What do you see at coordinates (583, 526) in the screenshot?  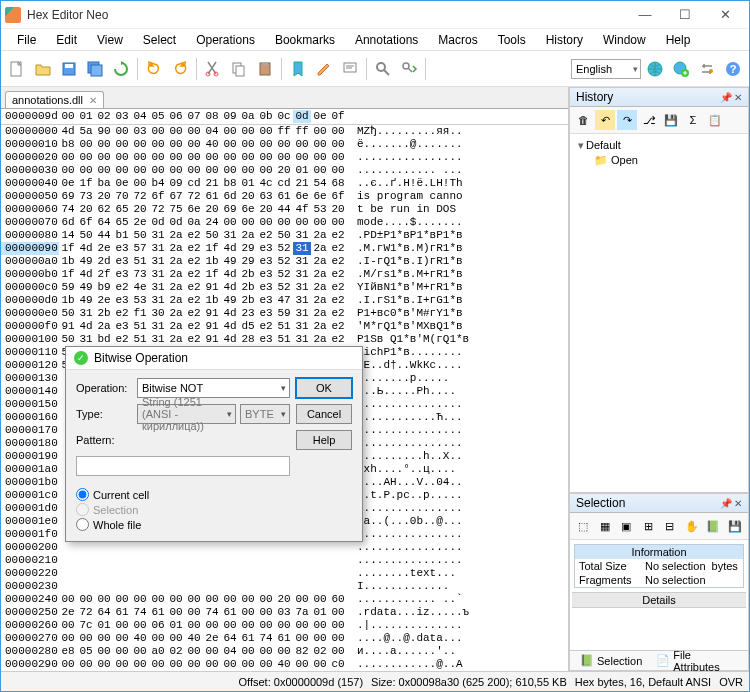 I see `sel-tool-1: ⬚` at bounding box center [583, 526].